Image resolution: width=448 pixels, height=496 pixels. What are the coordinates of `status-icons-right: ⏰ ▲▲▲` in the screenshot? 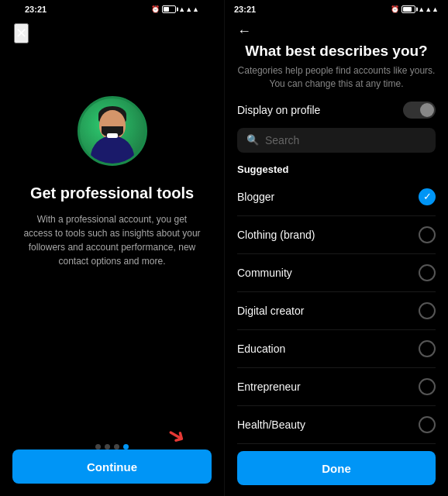 It's located at (415, 9).